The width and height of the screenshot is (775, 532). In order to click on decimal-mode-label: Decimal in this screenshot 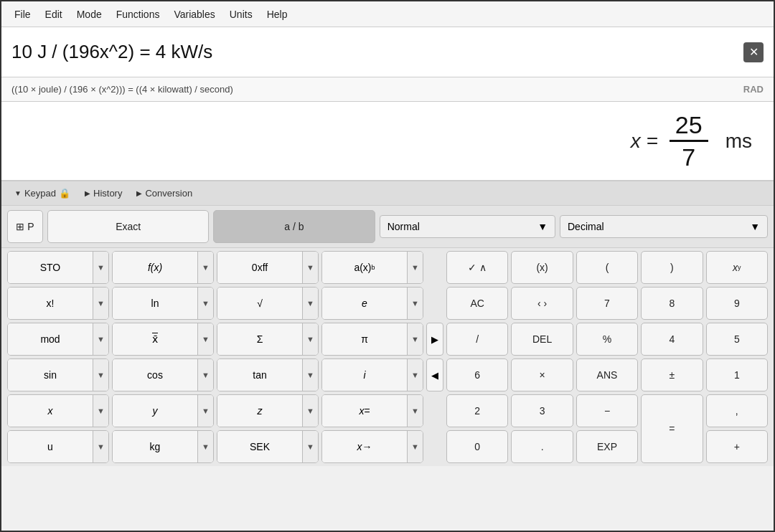, I will do `click(586, 227)`.